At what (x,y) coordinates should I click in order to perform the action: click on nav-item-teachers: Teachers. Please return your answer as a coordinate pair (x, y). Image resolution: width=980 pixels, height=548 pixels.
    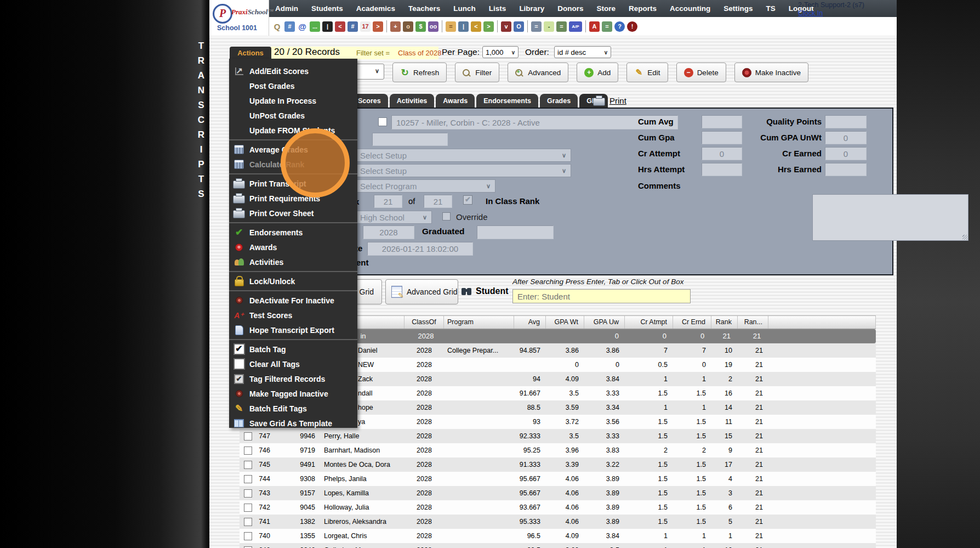
    Looking at the image, I should click on (424, 9).